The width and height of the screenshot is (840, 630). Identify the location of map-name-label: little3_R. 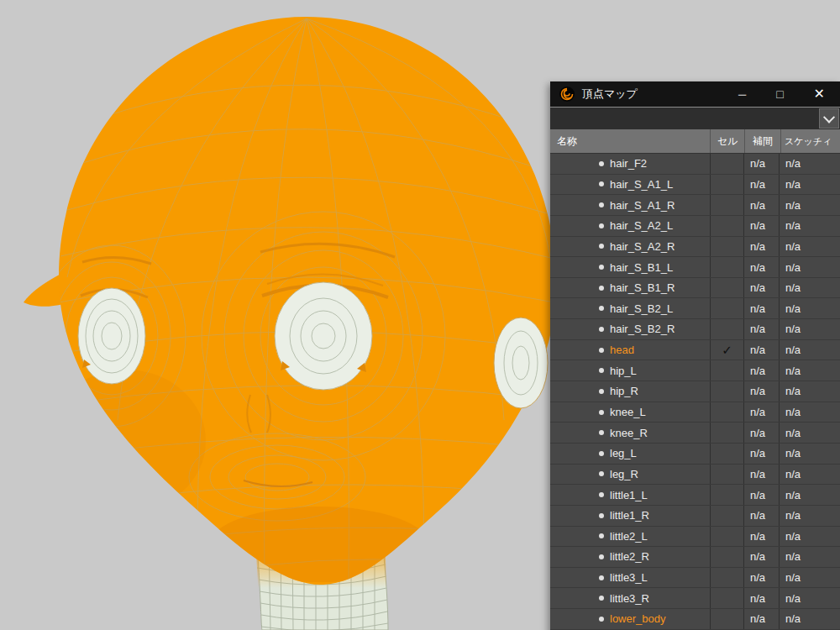
(630, 598).